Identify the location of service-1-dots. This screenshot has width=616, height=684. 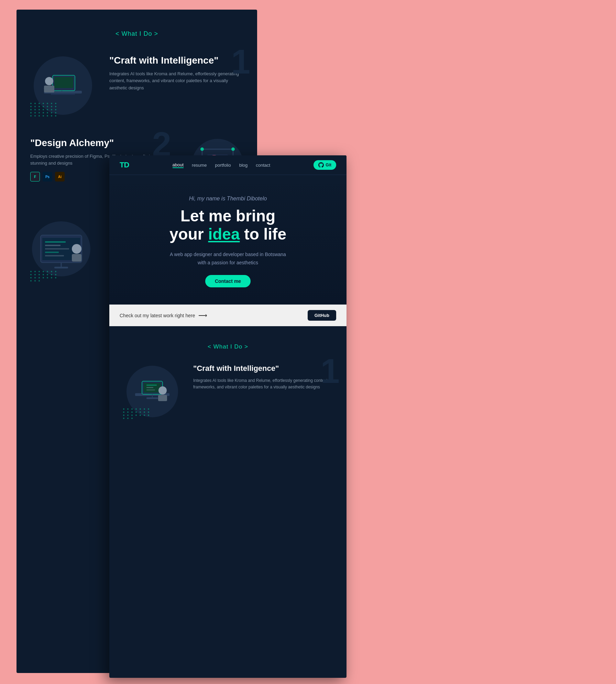
(44, 110).